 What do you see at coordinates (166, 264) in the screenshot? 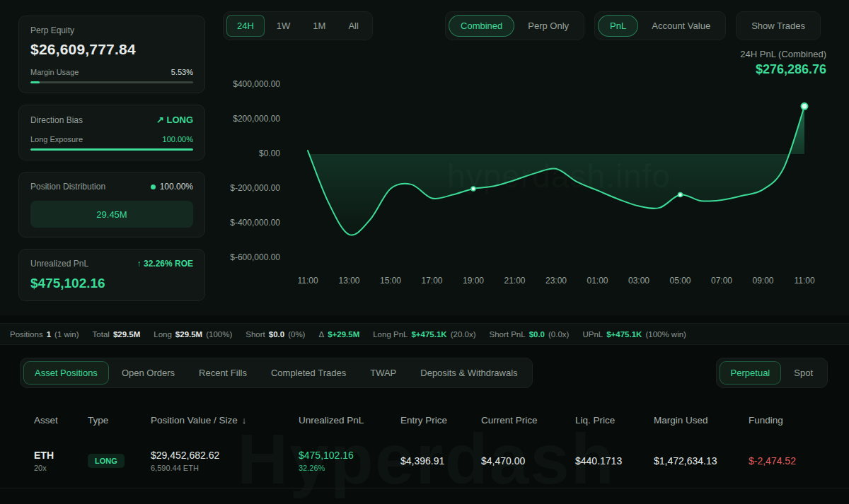
I see `roe-value: ↑ 32.26% ROE` at bounding box center [166, 264].